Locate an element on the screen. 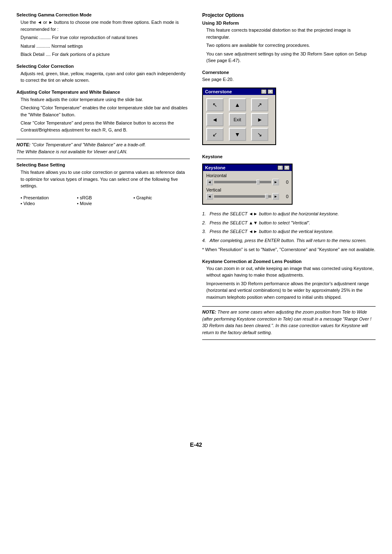 Image resolution: width=392 pixels, height=554 pixels. bullet-list: • Presentation • sRGB • Graphic • Video … is located at coordinates (105, 201).